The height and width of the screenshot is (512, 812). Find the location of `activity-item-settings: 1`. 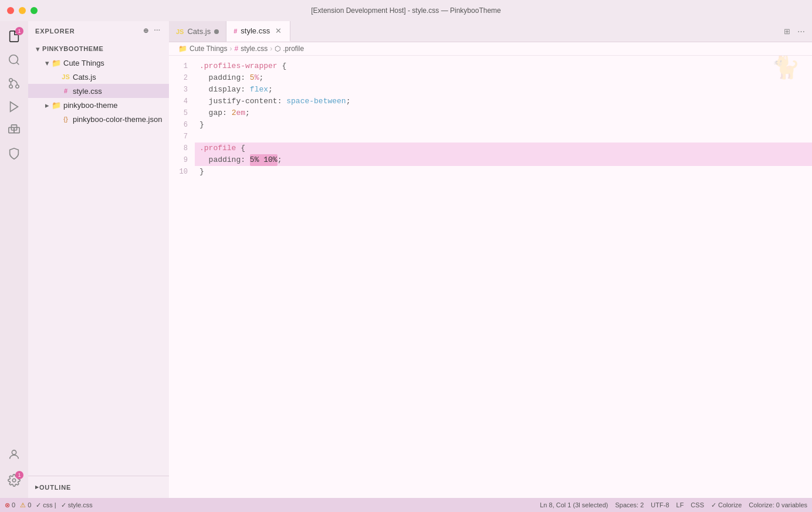

activity-item-settings: 1 is located at coordinates (14, 480).